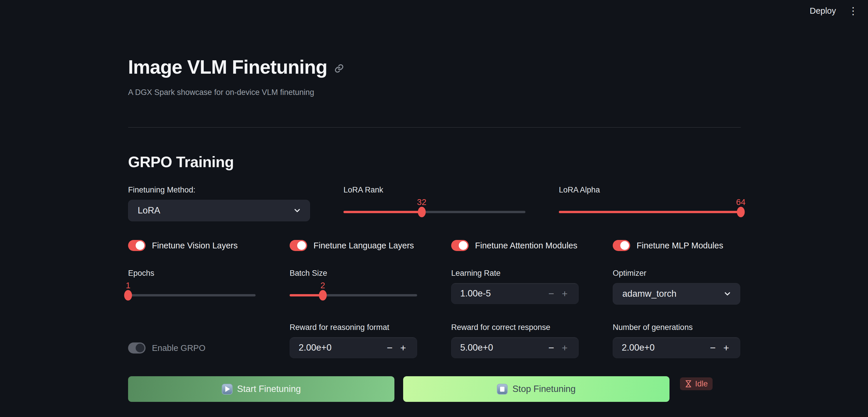  What do you see at coordinates (341, 348) in the screenshot?
I see `reward-reasoning-value: 2.00e+0` at bounding box center [341, 348].